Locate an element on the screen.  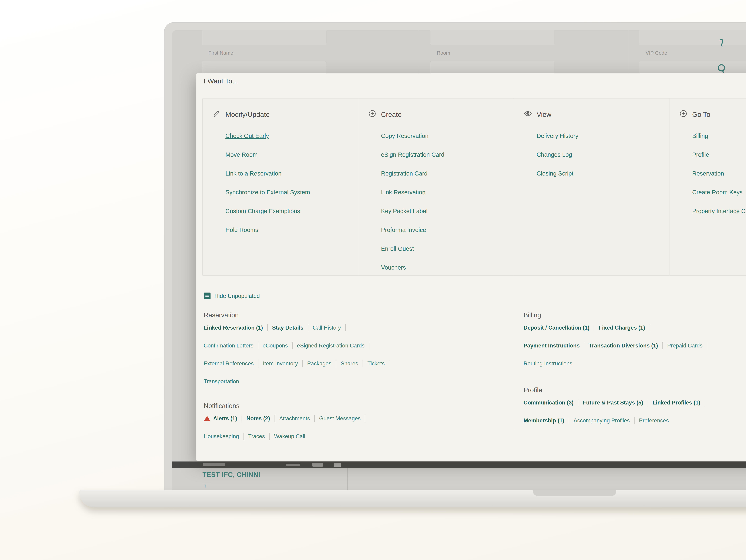
link-deposit-cancellation-1: Deposit / Cancellation (1) is located at coordinates (556, 328).